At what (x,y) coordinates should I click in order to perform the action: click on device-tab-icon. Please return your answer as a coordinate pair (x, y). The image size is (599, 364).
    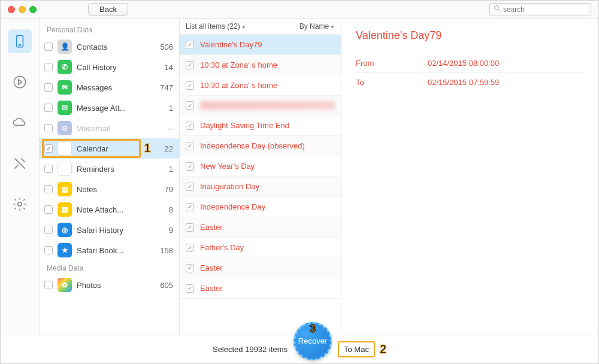
    Looking at the image, I should click on (20, 41).